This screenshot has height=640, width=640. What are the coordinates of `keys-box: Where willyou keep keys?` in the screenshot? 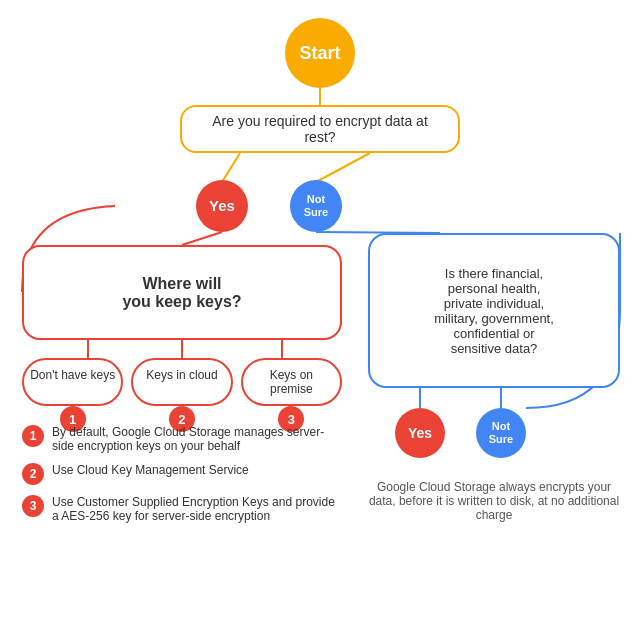 It's located at (182, 292).